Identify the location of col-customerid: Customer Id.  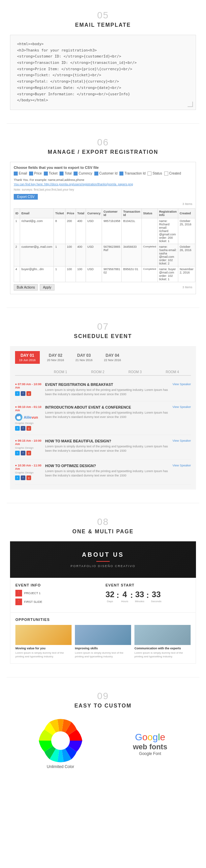
(112, 213).